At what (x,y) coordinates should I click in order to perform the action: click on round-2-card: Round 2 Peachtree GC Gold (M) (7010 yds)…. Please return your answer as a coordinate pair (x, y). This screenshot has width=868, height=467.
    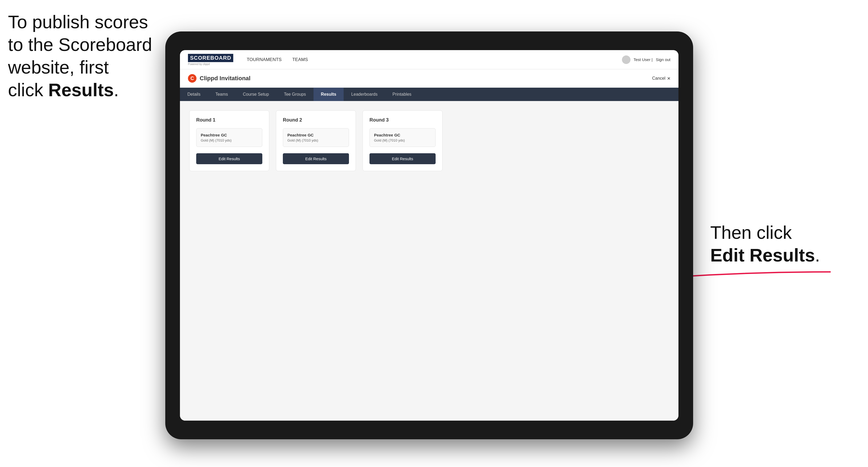
    Looking at the image, I should click on (316, 141).